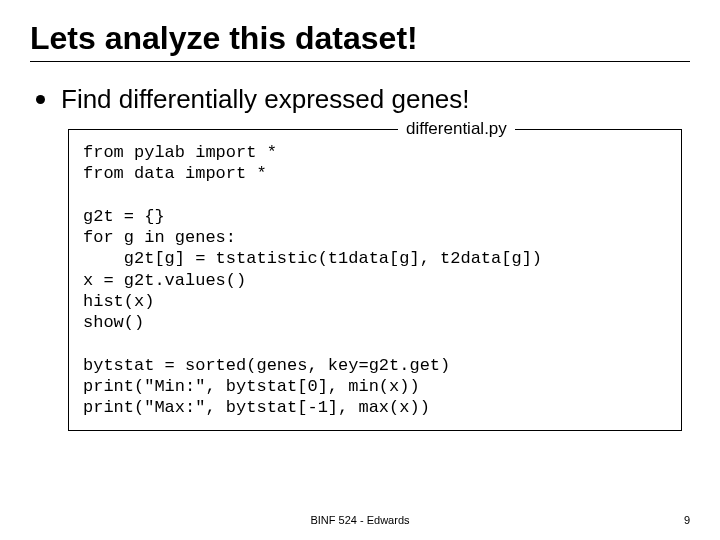 This screenshot has height=540, width=720. What do you see at coordinates (456, 129) in the screenshot?
I see `code-legend: differential.py` at bounding box center [456, 129].